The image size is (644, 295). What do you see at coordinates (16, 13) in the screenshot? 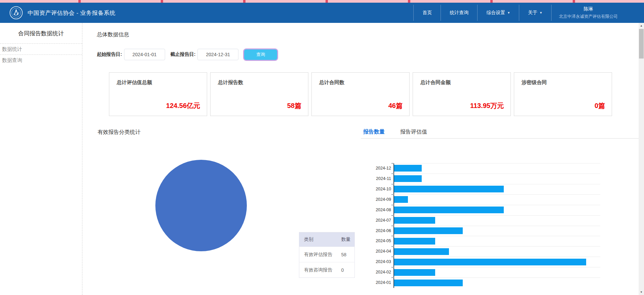
I see `logo` at bounding box center [16, 13].